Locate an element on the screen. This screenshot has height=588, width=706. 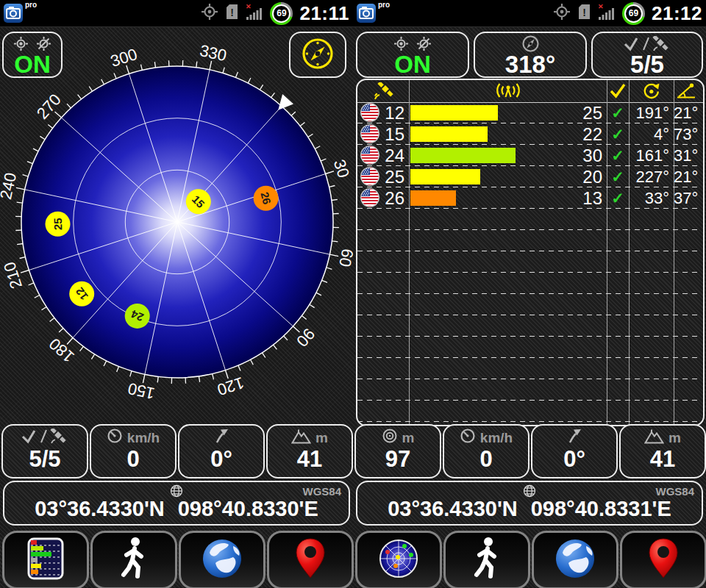
azimuth-value: 161° is located at coordinates (649, 156).